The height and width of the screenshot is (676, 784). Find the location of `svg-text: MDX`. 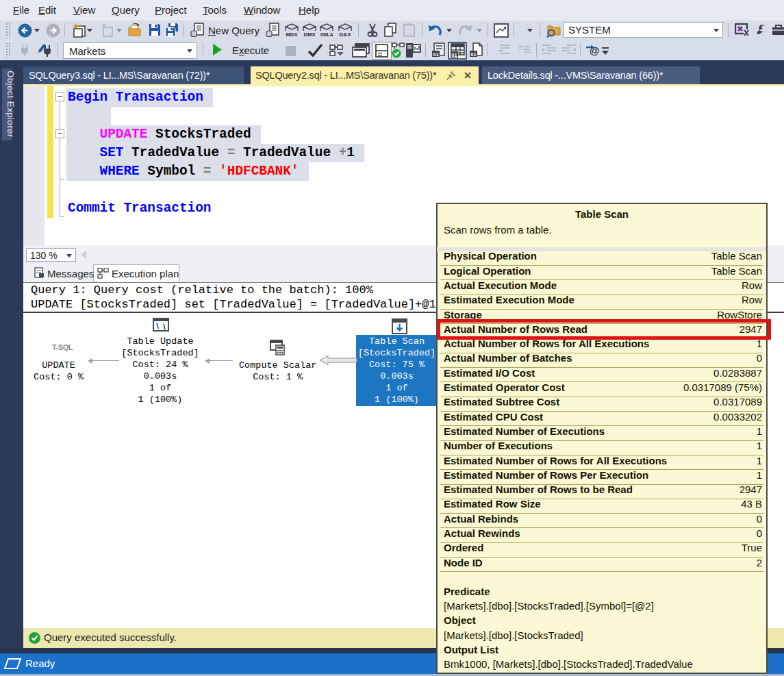

svg-text: MDX is located at coordinates (292, 34).